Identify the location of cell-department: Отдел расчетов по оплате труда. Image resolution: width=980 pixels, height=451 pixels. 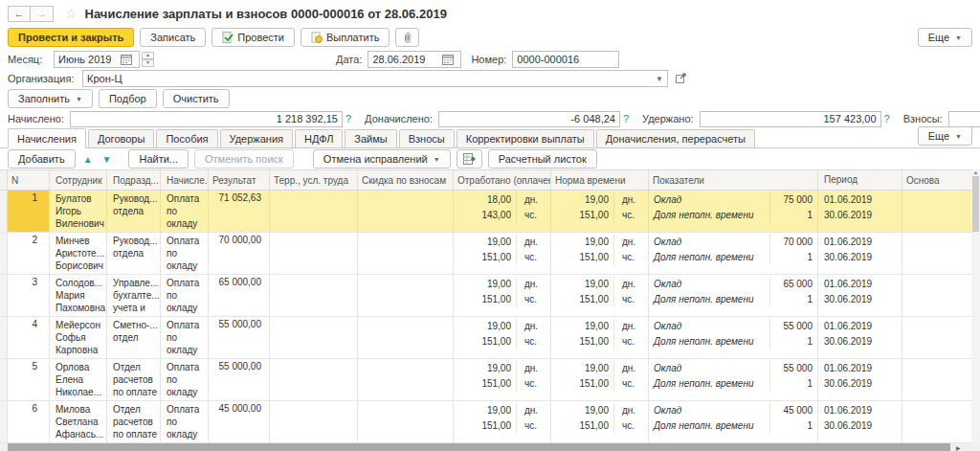
(134, 421).